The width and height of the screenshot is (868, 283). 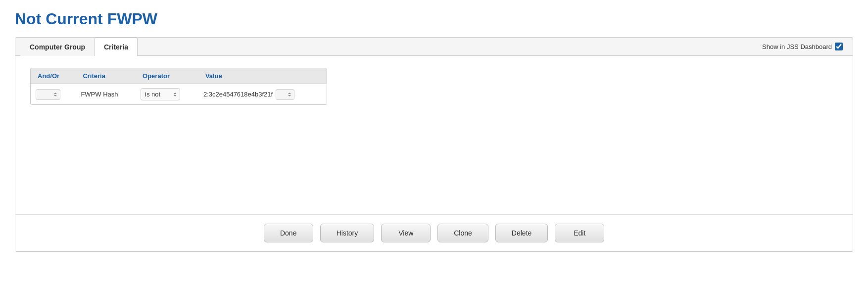 I want to click on done-button: Done, so click(x=289, y=233).